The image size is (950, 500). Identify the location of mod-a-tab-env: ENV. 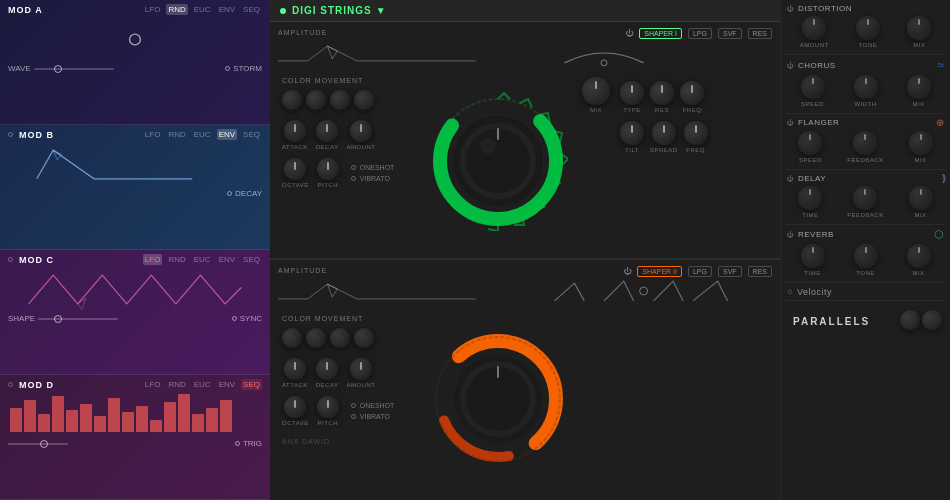
(227, 10).